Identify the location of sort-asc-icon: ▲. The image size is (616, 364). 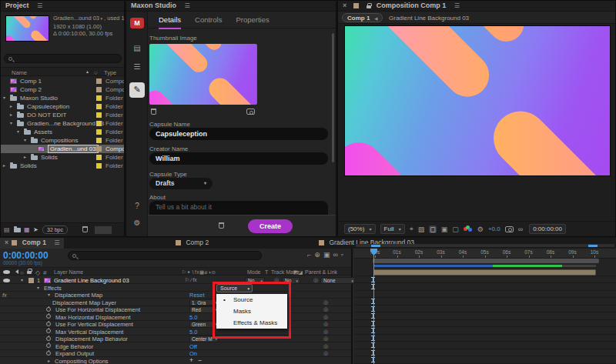
(88, 72).